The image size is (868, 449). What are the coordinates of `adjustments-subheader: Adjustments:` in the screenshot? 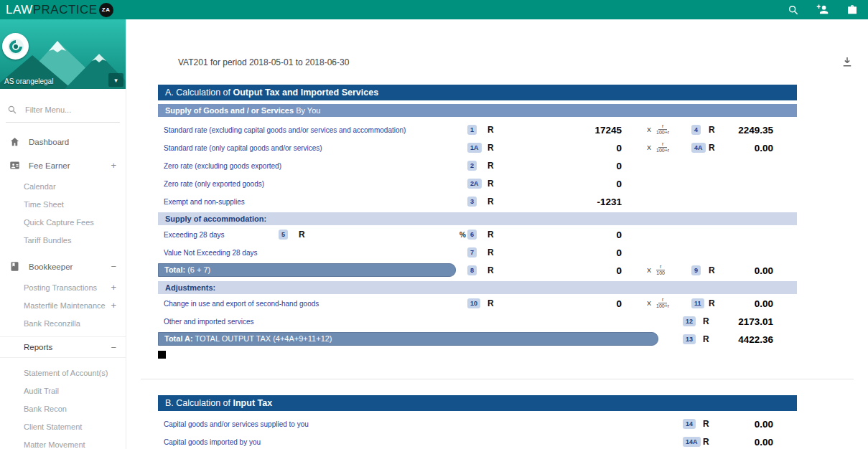 It's located at (477, 288).